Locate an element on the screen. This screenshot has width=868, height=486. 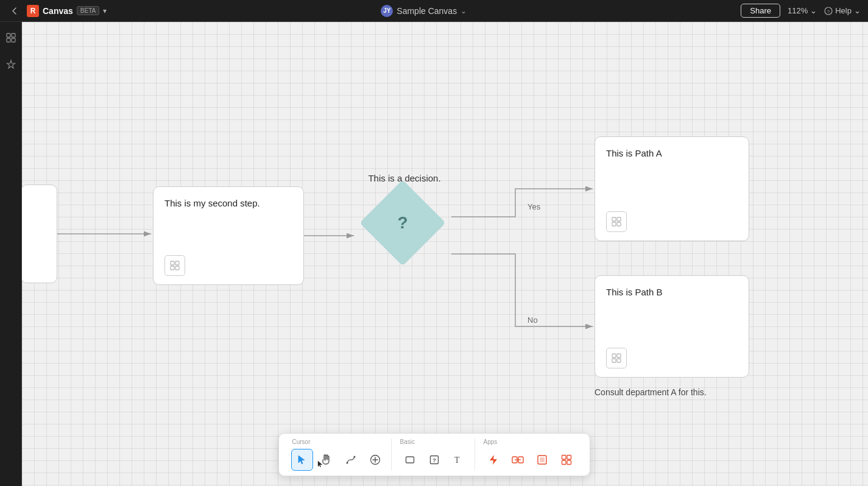
sidebar-pages-icon is located at coordinates (11, 38).